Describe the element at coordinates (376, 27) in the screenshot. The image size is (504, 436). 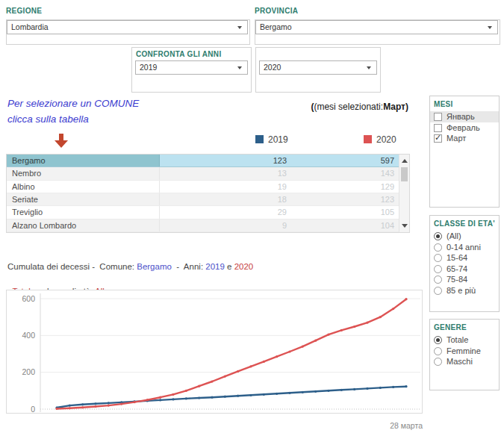
I see `provincia-dropdown: Bergamo` at that location.